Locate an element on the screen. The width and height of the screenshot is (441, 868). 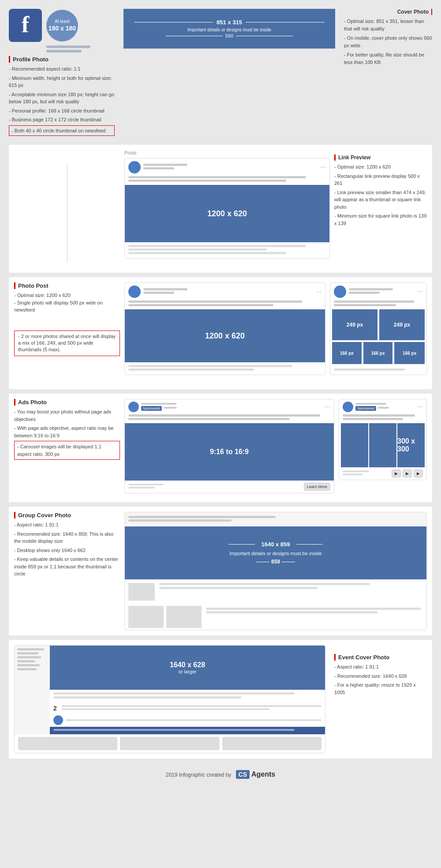
sponsored-badge-1: Sponsored is located at coordinates (152, 409).